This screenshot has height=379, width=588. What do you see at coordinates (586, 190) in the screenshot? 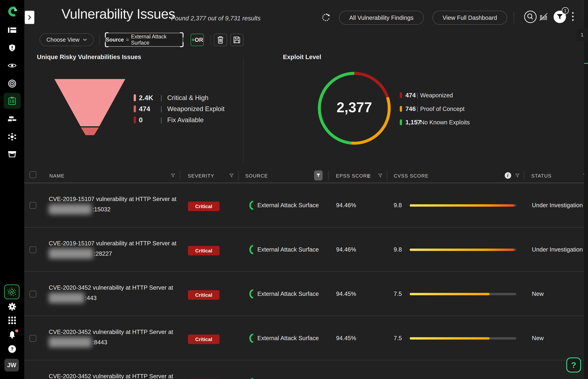
I see `edge-panel-strip` at bounding box center [586, 190].